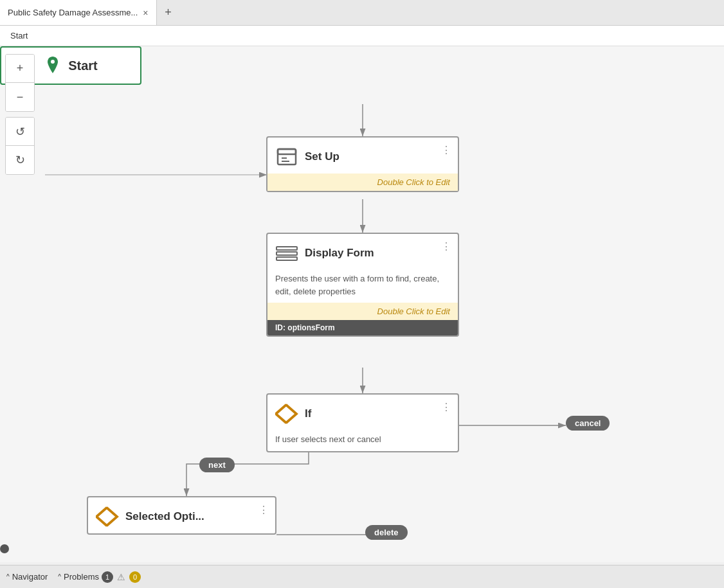  Describe the element at coordinates (181, 515) in the screenshot. I see `selected-opti-node: Selected Opti... ⋮` at that location.